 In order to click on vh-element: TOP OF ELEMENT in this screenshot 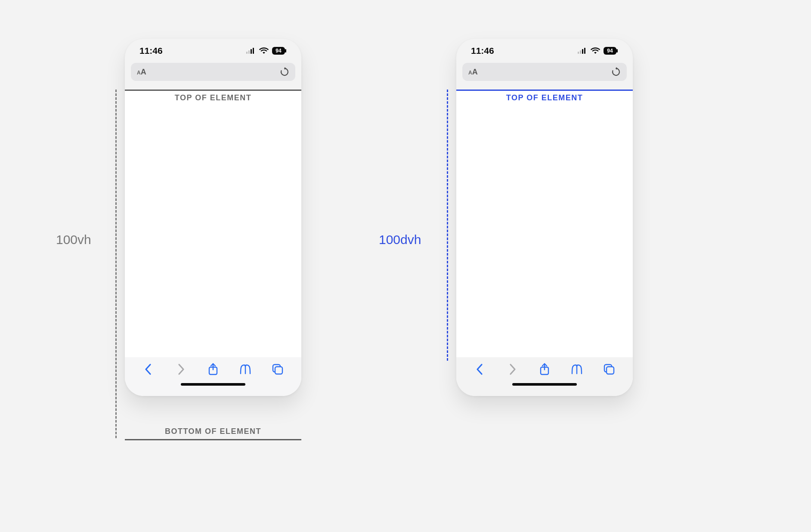, I will do `click(213, 243)`.